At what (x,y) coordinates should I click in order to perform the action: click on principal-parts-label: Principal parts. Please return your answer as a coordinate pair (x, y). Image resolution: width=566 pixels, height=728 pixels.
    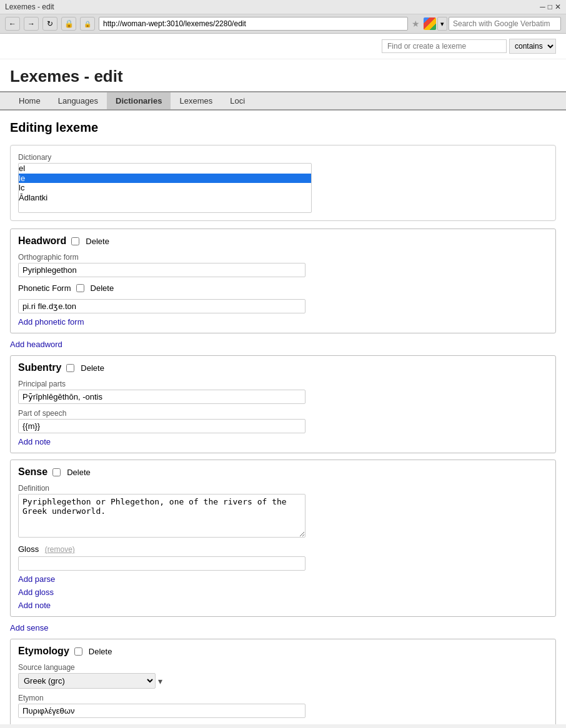
    Looking at the image, I should click on (283, 384).